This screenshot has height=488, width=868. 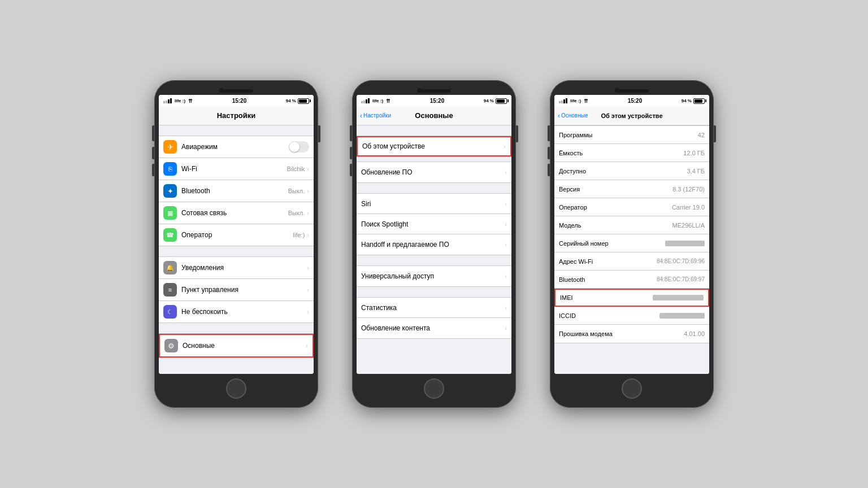 I want to click on wifi-value: Bilchik, so click(x=296, y=169).